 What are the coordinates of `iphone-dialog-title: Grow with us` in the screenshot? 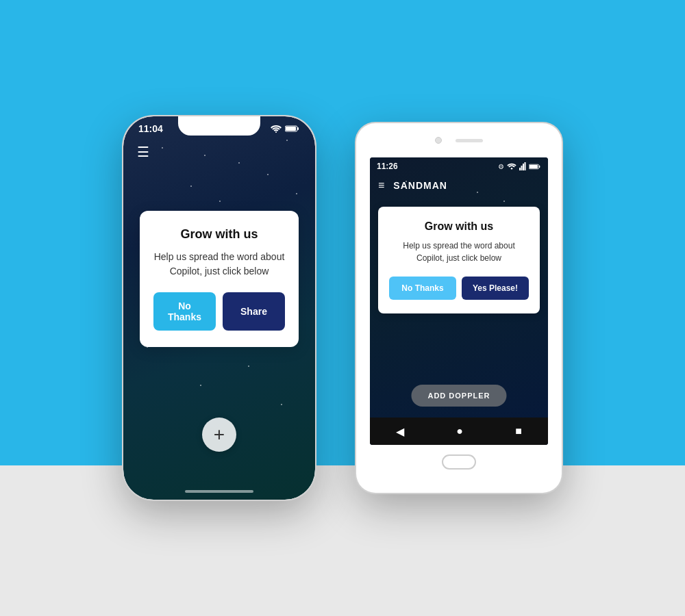 It's located at (219, 234).